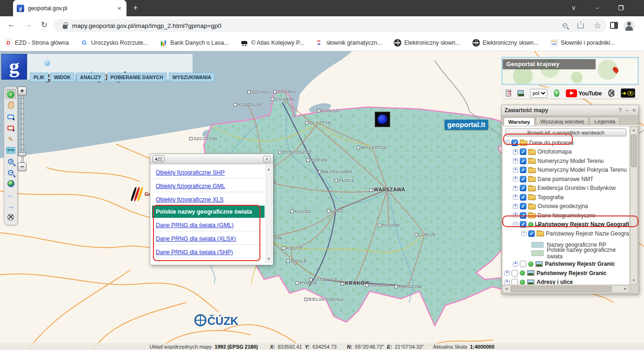 The width and height of the screenshot is (644, 350). I want to click on tool-select-rectangle, so click(11, 116).